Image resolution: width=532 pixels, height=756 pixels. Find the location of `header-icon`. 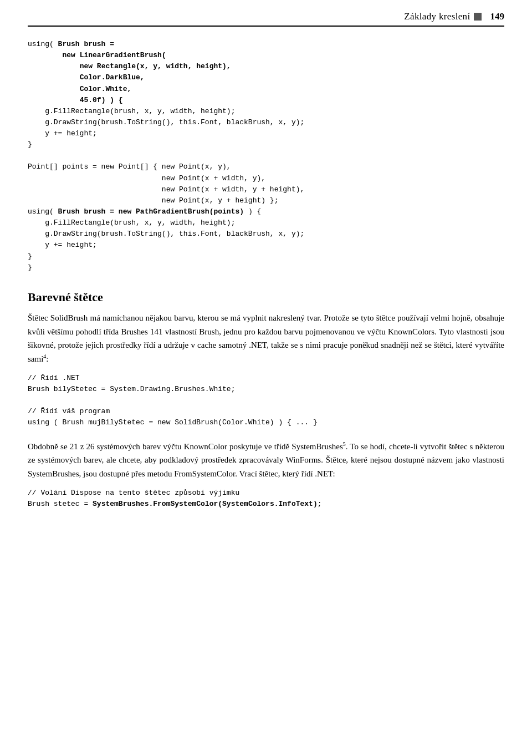

header-icon is located at coordinates (478, 17).